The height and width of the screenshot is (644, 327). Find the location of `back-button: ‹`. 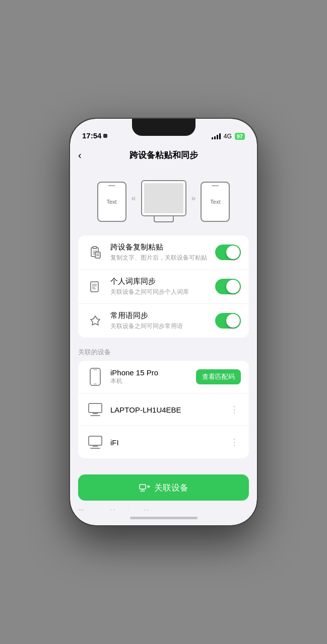

back-button: ‹ is located at coordinates (80, 155).